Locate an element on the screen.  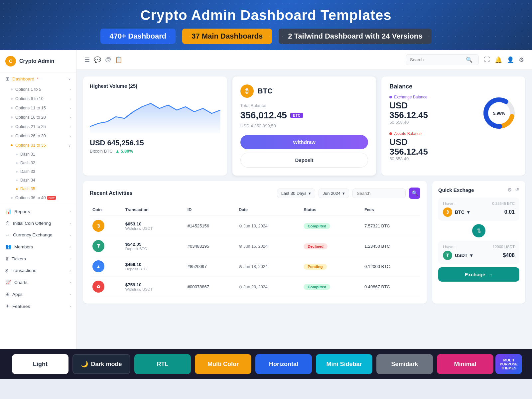
theme-minimal-button: Minimal is located at coordinates (465, 364).